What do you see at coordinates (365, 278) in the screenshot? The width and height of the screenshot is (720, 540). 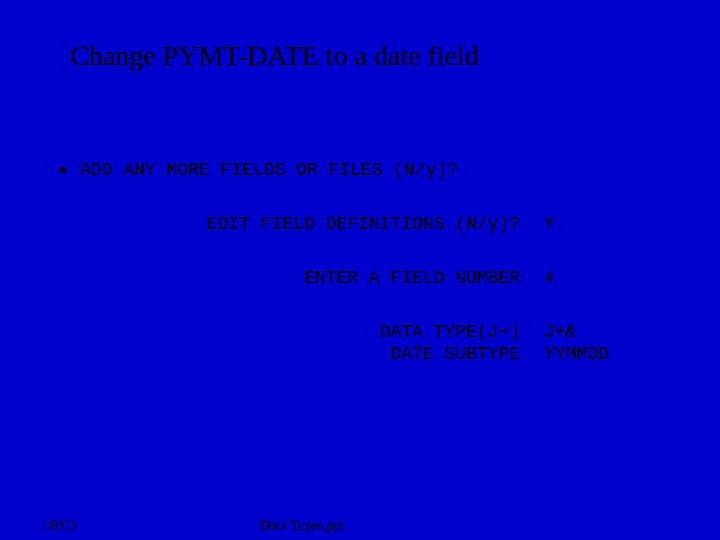 I see `line-3: ENTER A FIELD NUMBER 4` at bounding box center [365, 278].